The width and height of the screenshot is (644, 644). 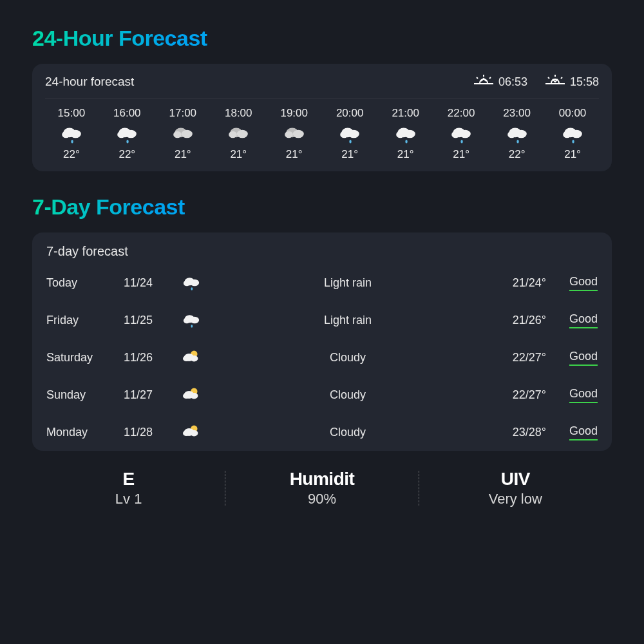 What do you see at coordinates (129, 488) in the screenshot?
I see `metric-wind: E Lv 1` at bounding box center [129, 488].